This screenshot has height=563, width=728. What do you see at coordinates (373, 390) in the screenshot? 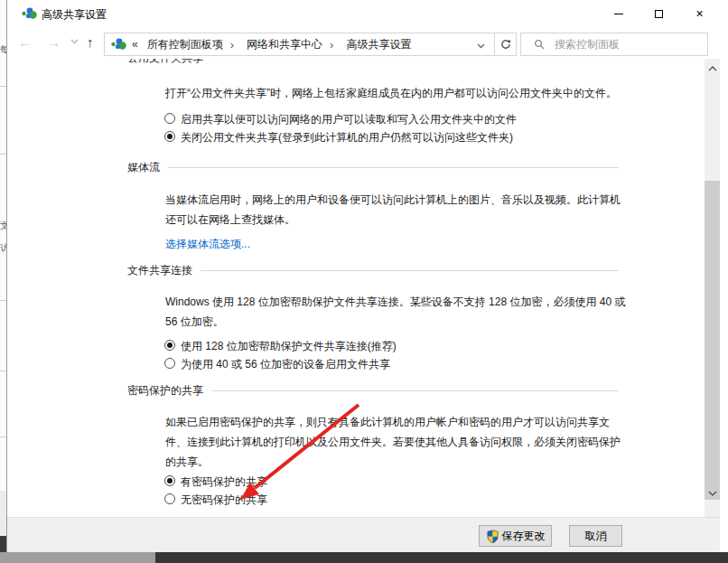
I see `section-heading-password-protected-sharing: 密码保护的共享` at bounding box center [373, 390].